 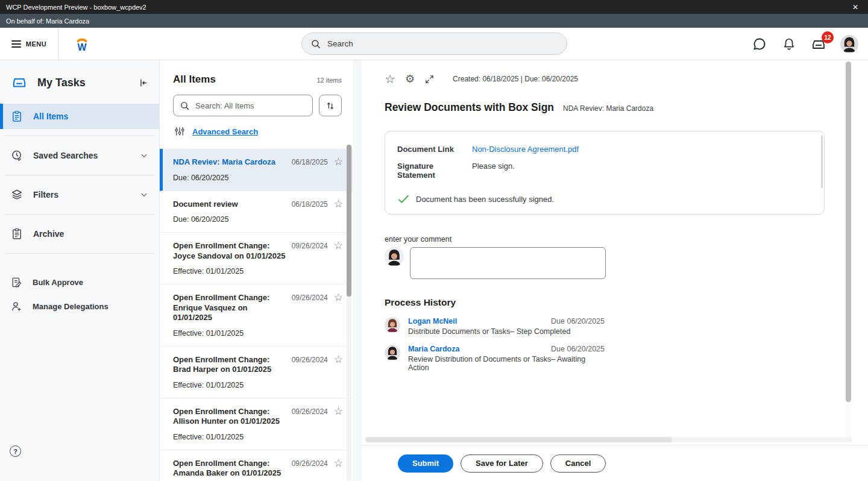 I want to click on task-date: 06/18/2025, so click(x=310, y=162).